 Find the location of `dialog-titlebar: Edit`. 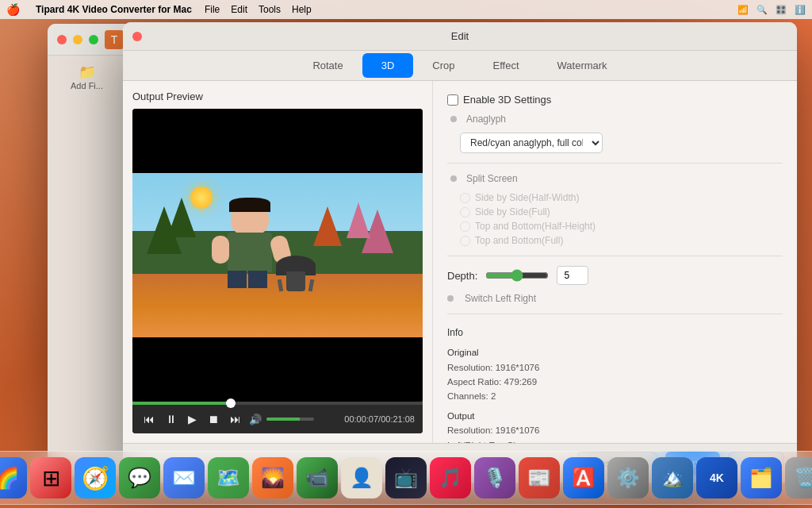

dialog-titlebar: Edit is located at coordinates (460, 37).